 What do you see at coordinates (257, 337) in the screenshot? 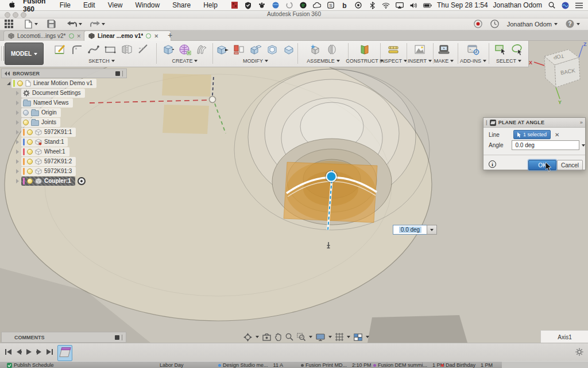
I see `orbit-dropdown-icon` at bounding box center [257, 337].